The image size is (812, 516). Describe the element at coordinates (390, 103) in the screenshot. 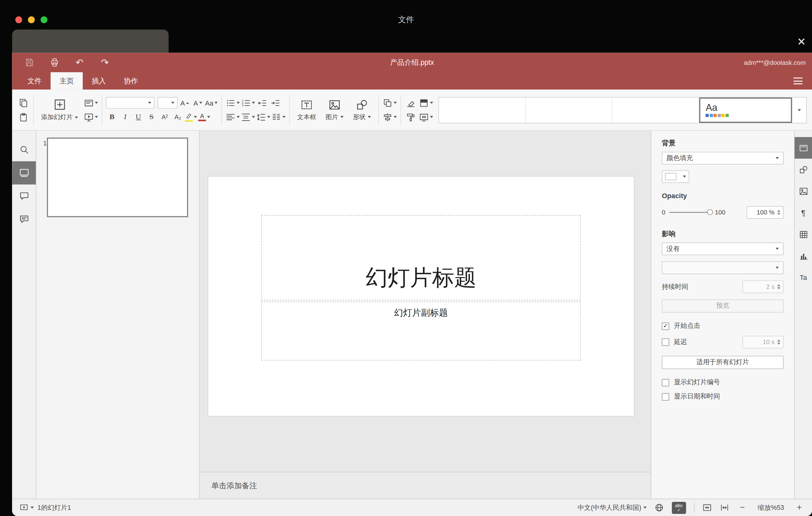

I see `arrange-shape-button` at that location.